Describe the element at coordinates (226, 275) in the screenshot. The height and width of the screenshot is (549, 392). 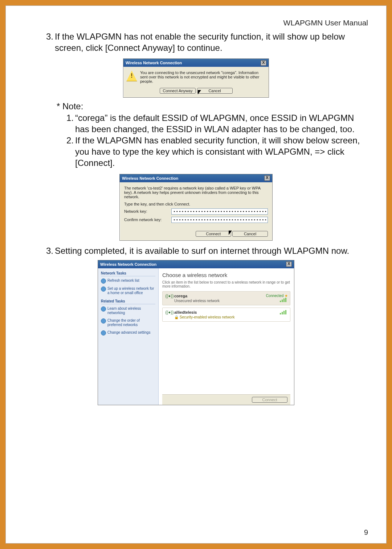
I see `main-heading: Choose a wireless network` at that location.